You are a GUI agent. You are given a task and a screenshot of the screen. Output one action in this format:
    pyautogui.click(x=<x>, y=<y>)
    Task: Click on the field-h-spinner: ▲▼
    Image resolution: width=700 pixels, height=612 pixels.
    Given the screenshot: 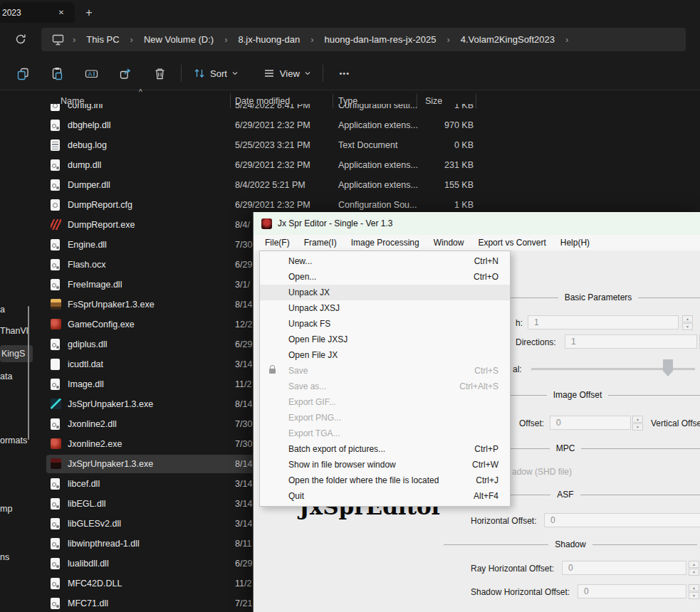 What is the action you would take?
    pyautogui.click(x=688, y=323)
    